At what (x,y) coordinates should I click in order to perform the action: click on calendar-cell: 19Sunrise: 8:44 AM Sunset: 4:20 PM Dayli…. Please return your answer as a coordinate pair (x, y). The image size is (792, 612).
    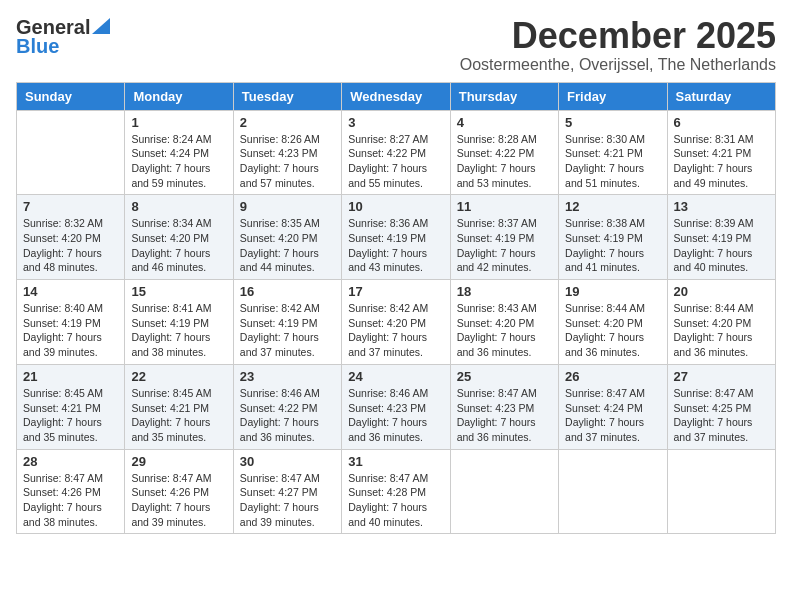
    Looking at the image, I should click on (613, 322).